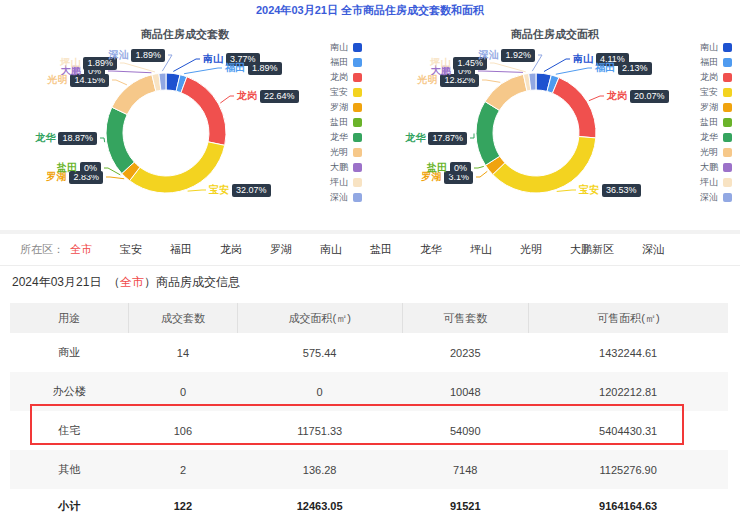  What do you see at coordinates (339, 198) in the screenshot?
I see `legend-label: 深汕` at bounding box center [339, 198].